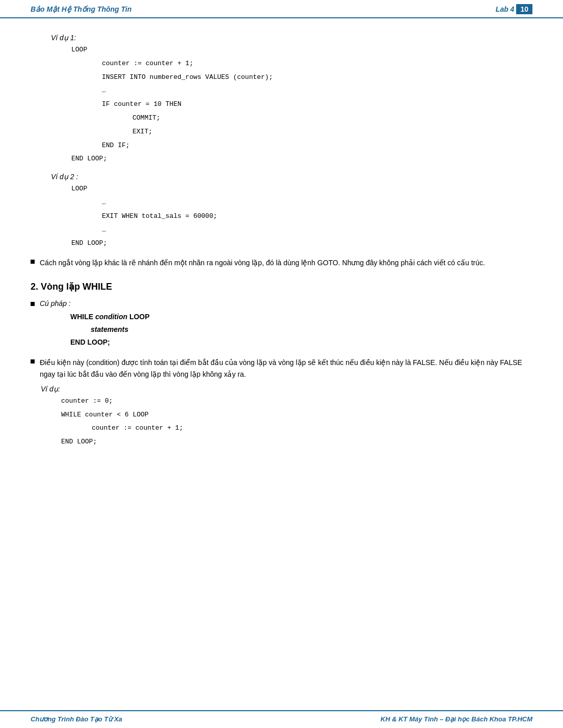  I want to click on vidu-label-3: Ví dụ:, so click(286, 389).